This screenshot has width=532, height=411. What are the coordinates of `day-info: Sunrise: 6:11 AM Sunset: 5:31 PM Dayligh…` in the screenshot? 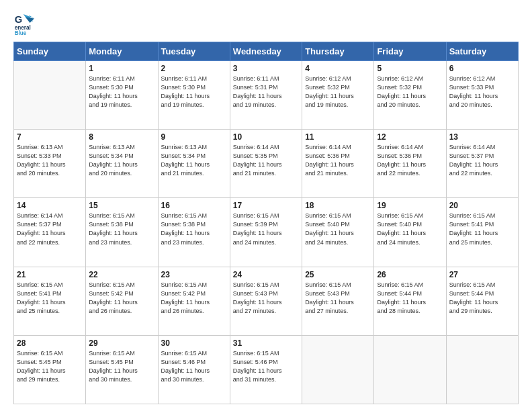 It's located at (266, 92).